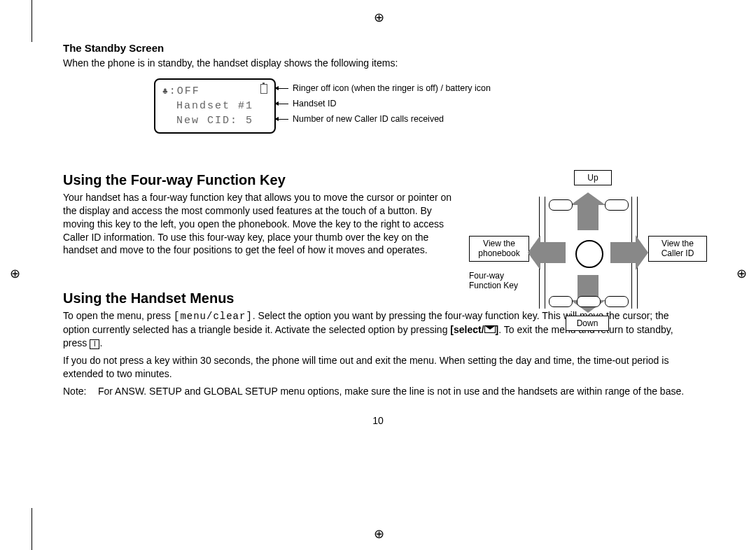 The image size is (756, 550). What do you see at coordinates (80, 392) in the screenshot?
I see `note-label: Note:` at bounding box center [80, 392].